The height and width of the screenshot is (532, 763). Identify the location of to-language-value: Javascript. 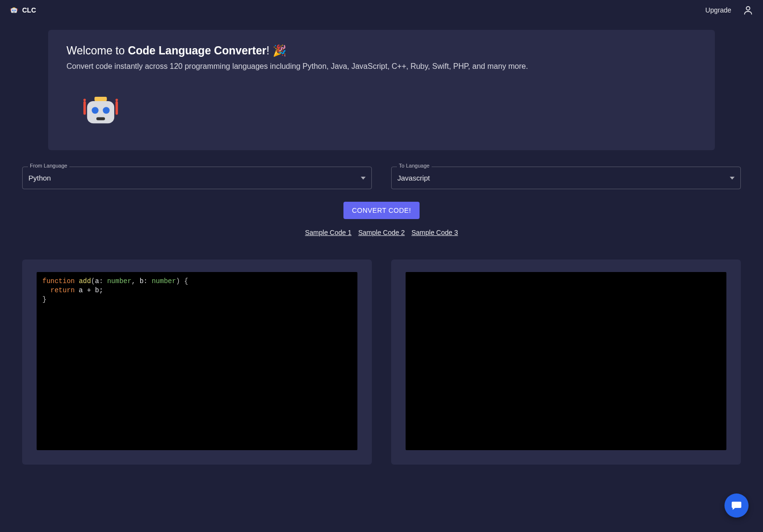
(414, 178).